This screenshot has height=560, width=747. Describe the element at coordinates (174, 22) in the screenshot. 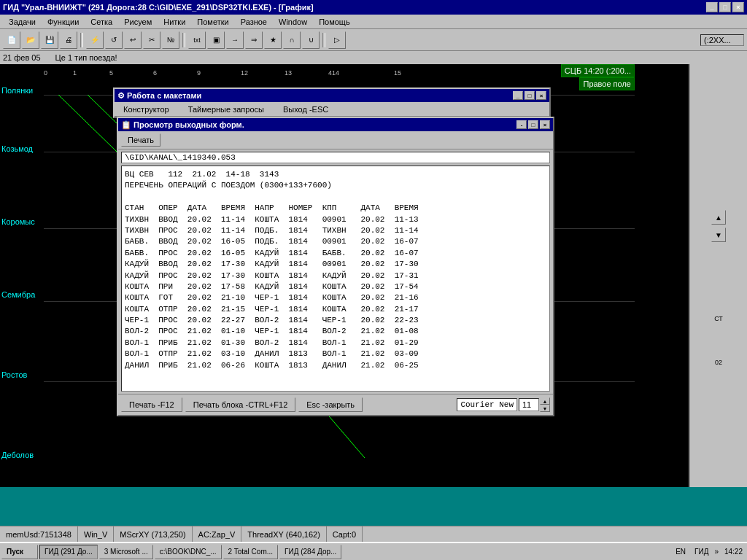

I see `menu-nitki: Нитки` at that location.